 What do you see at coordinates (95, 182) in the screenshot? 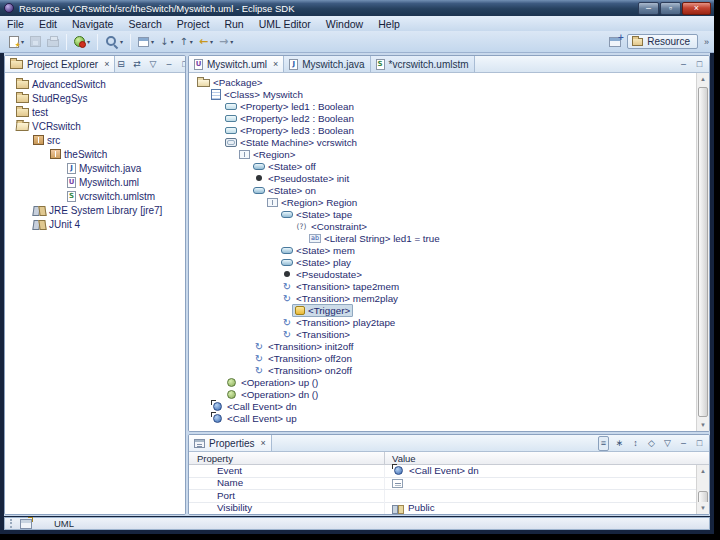
I see `tree-item: Myswitch.uml` at bounding box center [95, 182].